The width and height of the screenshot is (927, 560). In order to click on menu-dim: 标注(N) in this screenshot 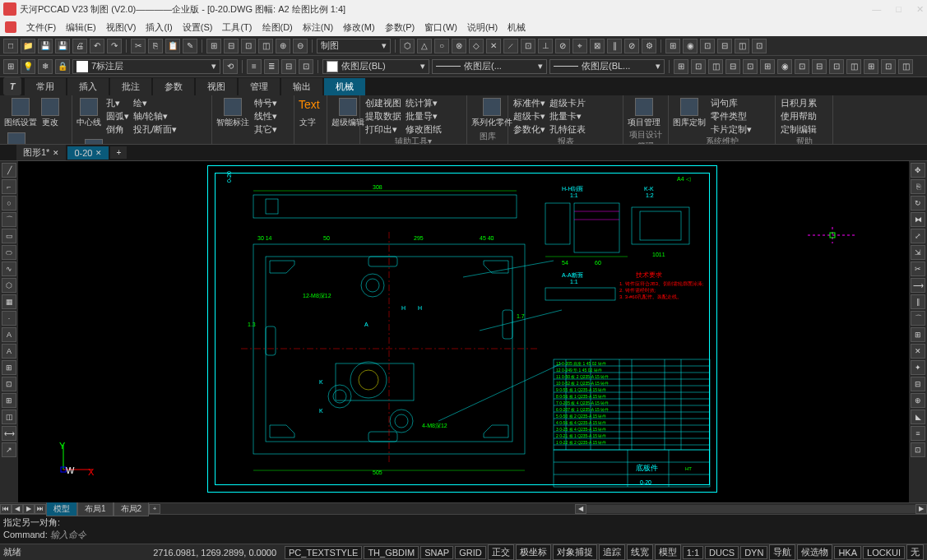, I will do `click(317, 28)`.